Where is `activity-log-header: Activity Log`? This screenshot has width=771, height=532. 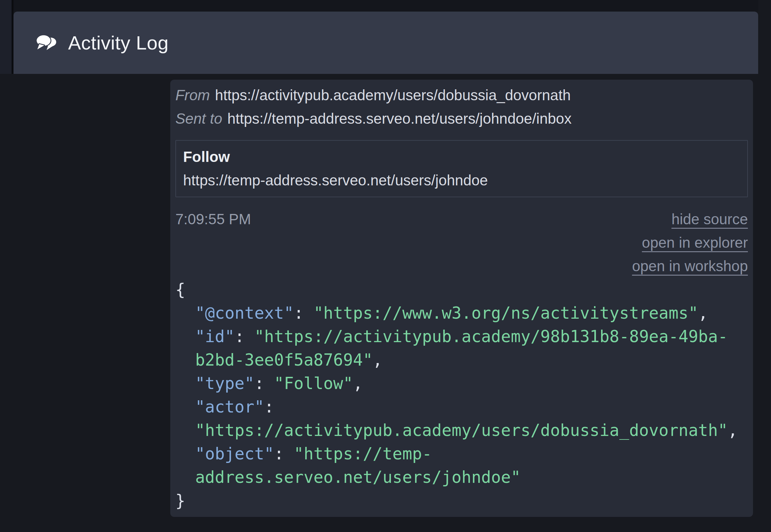
activity-log-header: Activity Log is located at coordinates (386, 43).